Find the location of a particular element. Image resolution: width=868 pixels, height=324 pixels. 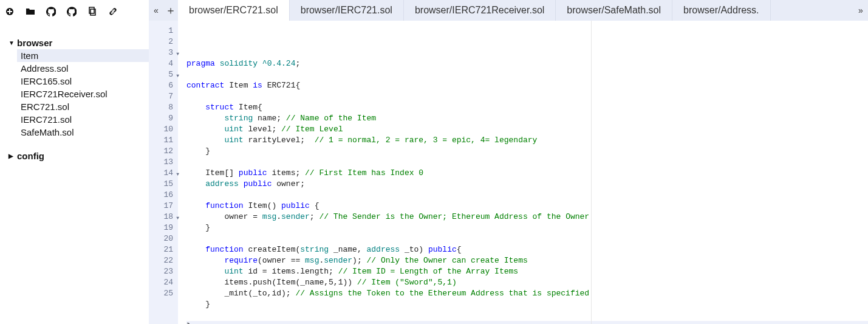

token: uint is located at coordinates (233, 140).